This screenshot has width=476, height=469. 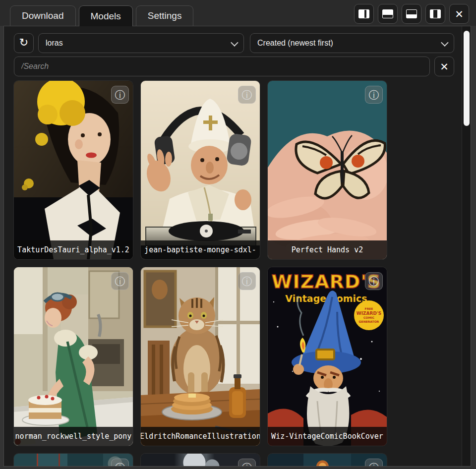 What do you see at coordinates (73, 170) in the screenshot?
I see `model-card-takturdestauri: ⓘ TakturDesTauri_alpha_v1.2` at bounding box center [73, 170].